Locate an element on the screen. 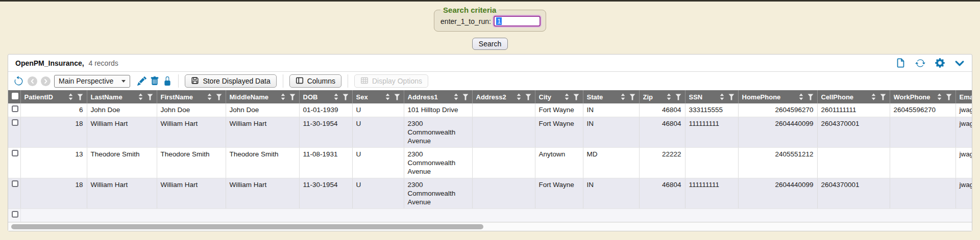  column-header-middlename: MiddleName is located at coordinates (262, 97).